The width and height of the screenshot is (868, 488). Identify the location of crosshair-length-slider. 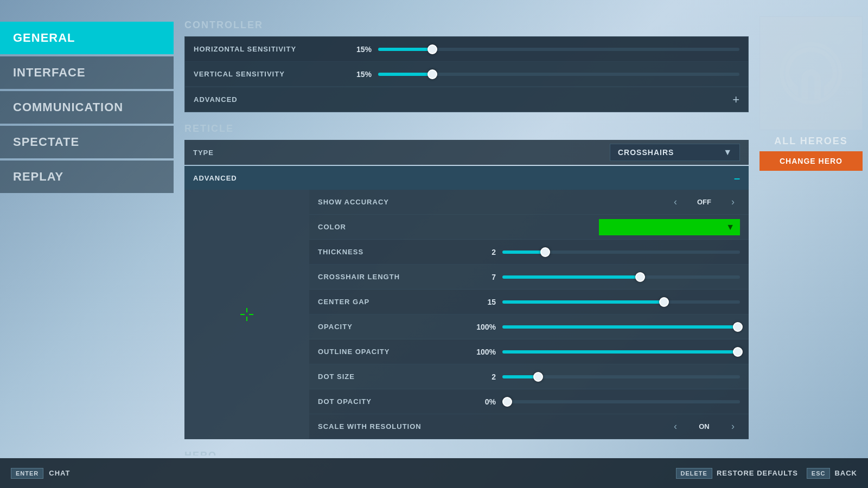
(621, 277).